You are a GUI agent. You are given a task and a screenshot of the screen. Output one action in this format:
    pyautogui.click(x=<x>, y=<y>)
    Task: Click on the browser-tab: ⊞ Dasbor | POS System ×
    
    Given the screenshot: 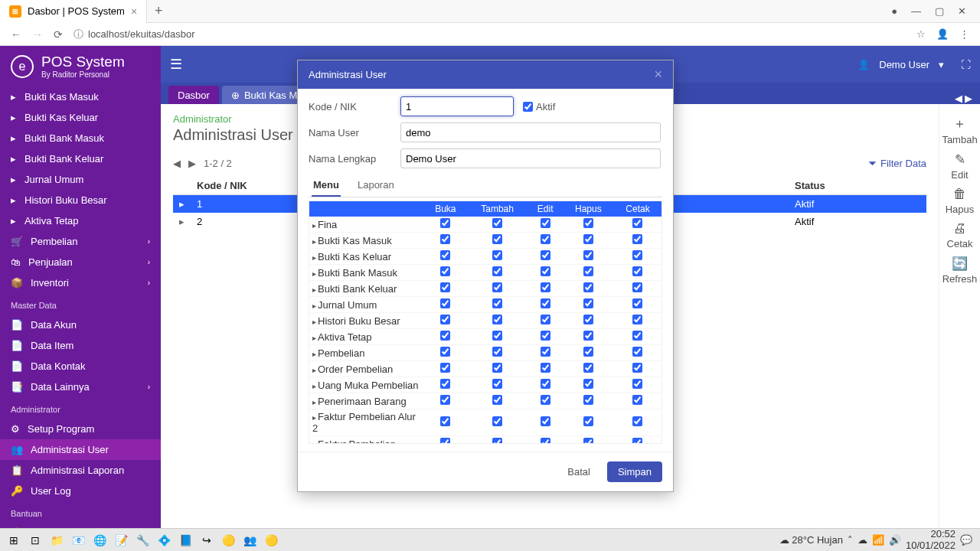 What is the action you would take?
    pyautogui.click(x=74, y=11)
    